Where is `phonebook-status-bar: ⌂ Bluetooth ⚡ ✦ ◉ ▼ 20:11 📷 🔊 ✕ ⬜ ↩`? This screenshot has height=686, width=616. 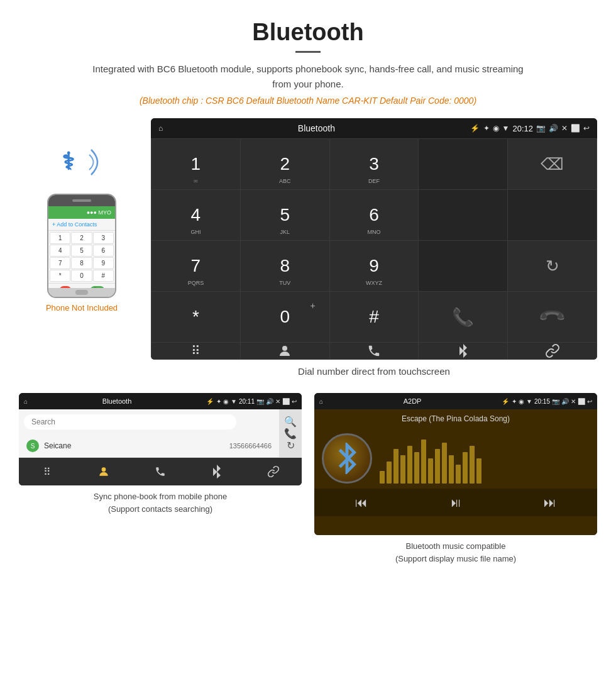
phonebook-status-bar: ⌂ Bluetooth ⚡ ✦ ◉ ▼ 20:11 📷 🔊 ✕ ⬜ ↩ is located at coordinates (160, 401).